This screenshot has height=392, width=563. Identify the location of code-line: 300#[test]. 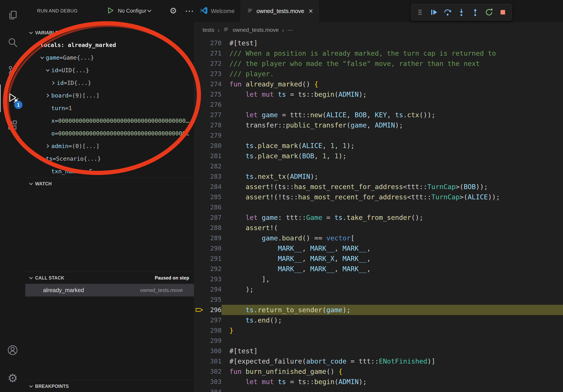
(379, 351).